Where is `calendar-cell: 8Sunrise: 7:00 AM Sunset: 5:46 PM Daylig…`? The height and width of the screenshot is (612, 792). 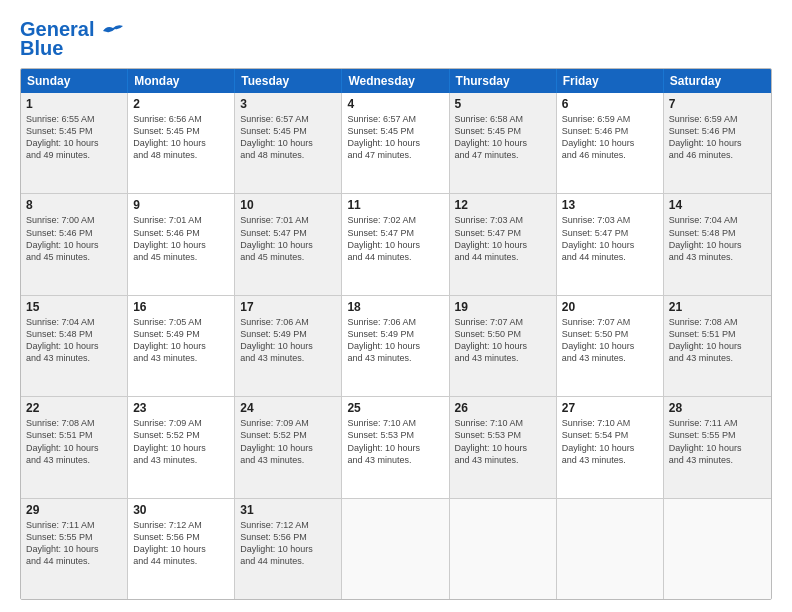
calendar-cell: 8Sunrise: 7:00 AM Sunset: 5:46 PM Daylig… is located at coordinates (74, 244).